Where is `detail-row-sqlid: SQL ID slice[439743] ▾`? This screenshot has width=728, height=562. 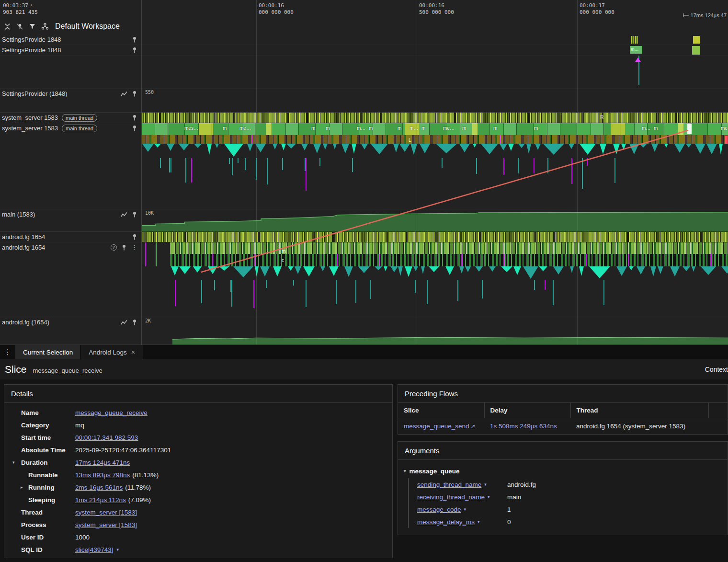
detail-row-sqlid: SQL ID slice[439743] ▾ is located at coordinates (198, 550).